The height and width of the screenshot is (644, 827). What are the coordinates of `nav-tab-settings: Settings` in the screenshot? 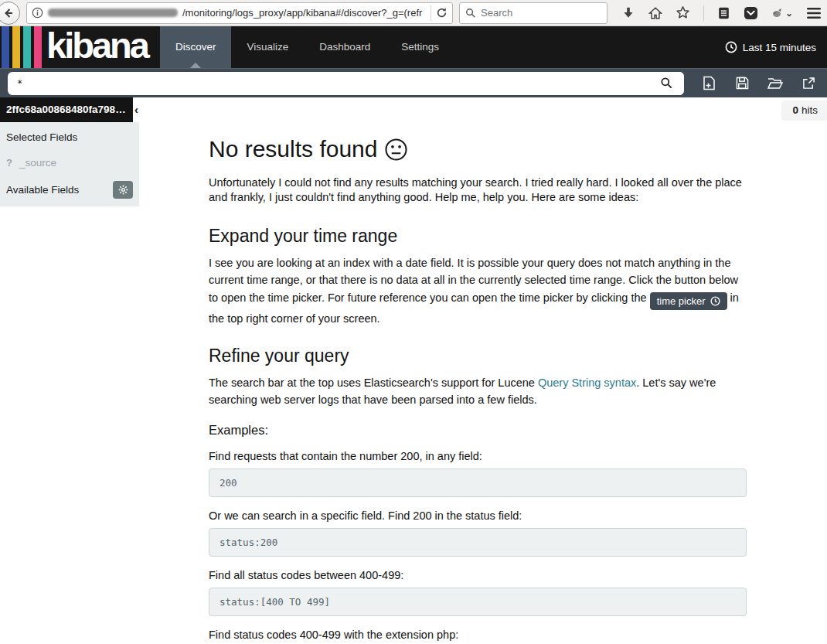 It's located at (420, 47).